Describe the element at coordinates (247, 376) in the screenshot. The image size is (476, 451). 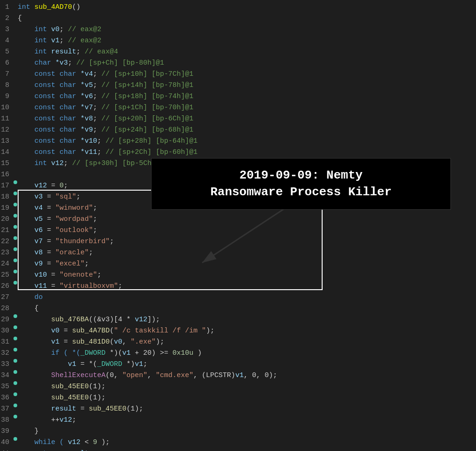
I see `line-content: ShellExecuteA(0, "open", "cmd.exe", (LPC…` at that location.